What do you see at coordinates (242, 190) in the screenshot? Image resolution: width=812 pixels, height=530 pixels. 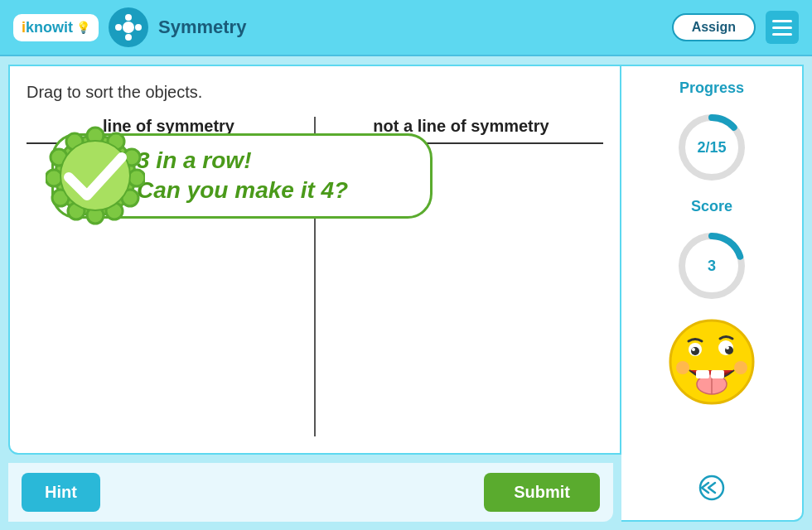 I see `streak-line2: Can you make it 4?` at bounding box center [242, 190].